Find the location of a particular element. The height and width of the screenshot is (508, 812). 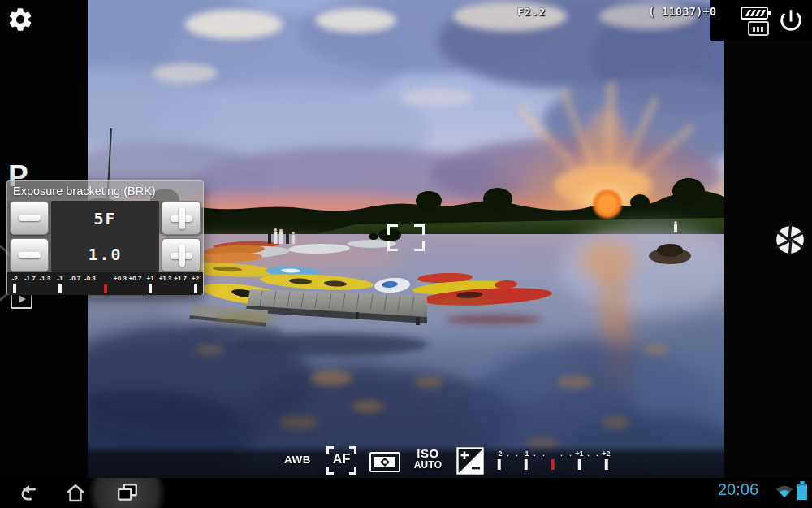

popup-title: Exposure bracketing (BRK) is located at coordinates (106, 191).